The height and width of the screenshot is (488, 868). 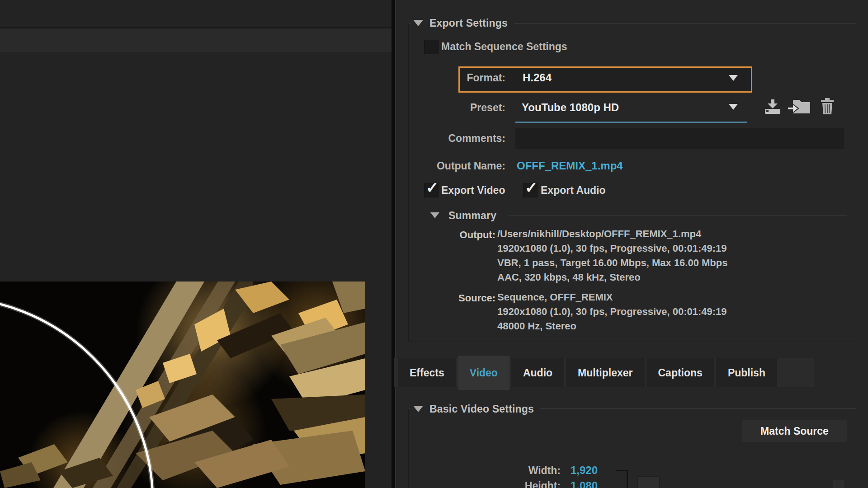 I want to click on constrain-link-button, so click(x=648, y=482).